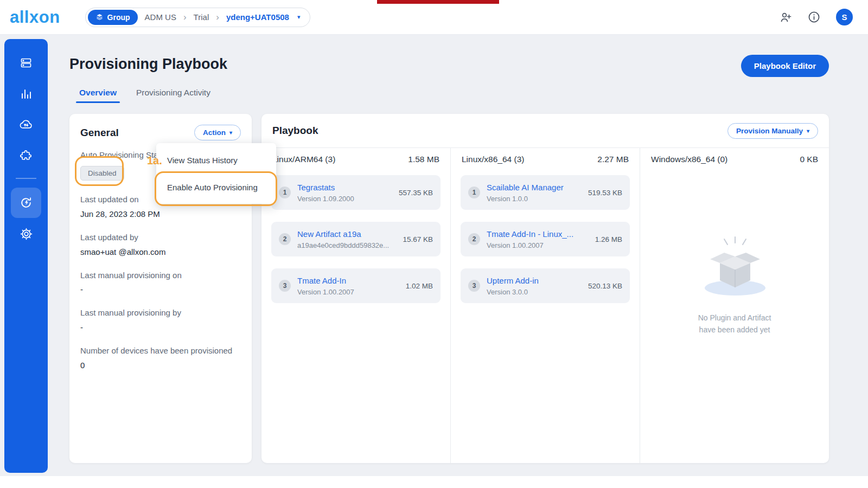 This screenshot has height=488, width=868. Describe the element at coordinates (438, 2) in the screenshot. I see `top-red-strip` at that location.